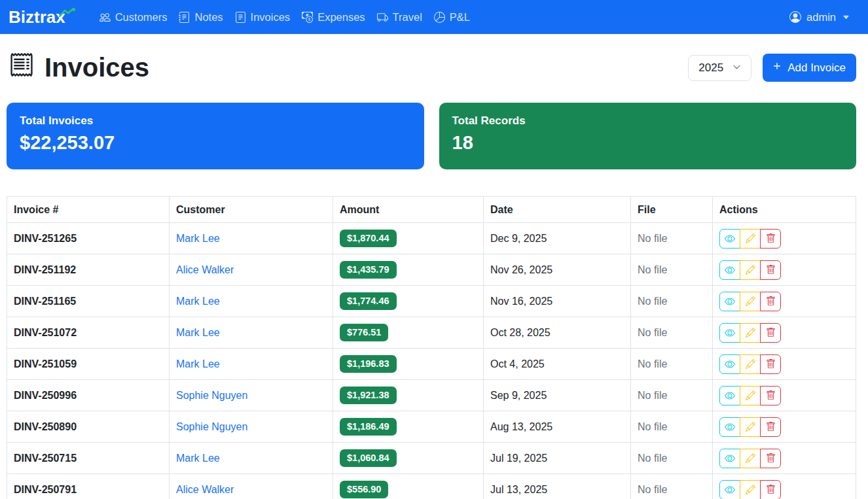  I want to click on nav-item-invoices: Invoices, so click(263, 17).